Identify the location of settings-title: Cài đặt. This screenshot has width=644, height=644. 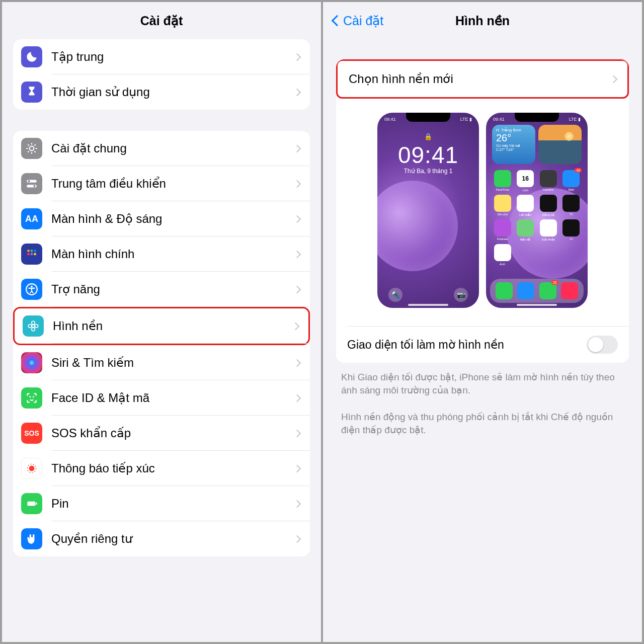
(162, 21).